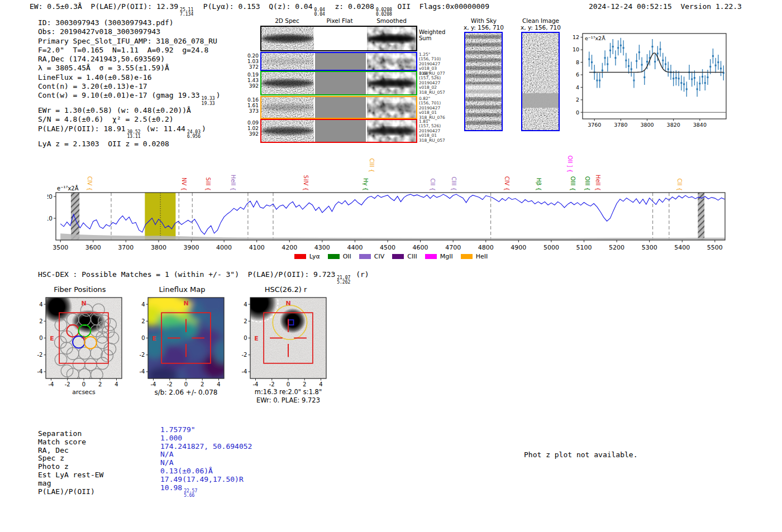  I want to click on compass-north-label: N, so click(288, 304).